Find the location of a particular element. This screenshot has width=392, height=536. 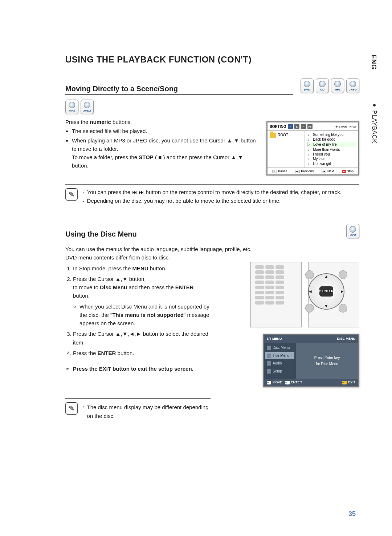

section-tab-label: PLAYBACK is located at coordinates (375, 126).